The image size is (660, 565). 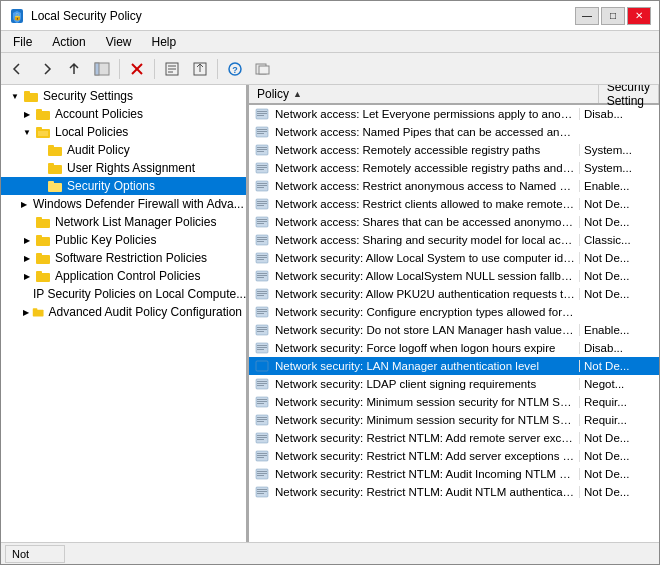 What do you see at coordinates (46, 69) in the screenshot?
I see `toolbar-forward` at bounding box center [46, 69].